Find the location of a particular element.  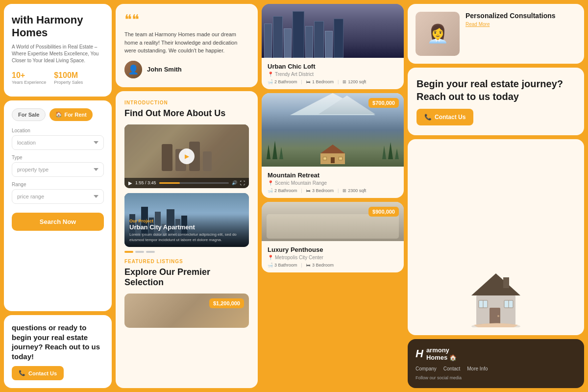

search-button: Search Now is located at coordinates (58, 221).